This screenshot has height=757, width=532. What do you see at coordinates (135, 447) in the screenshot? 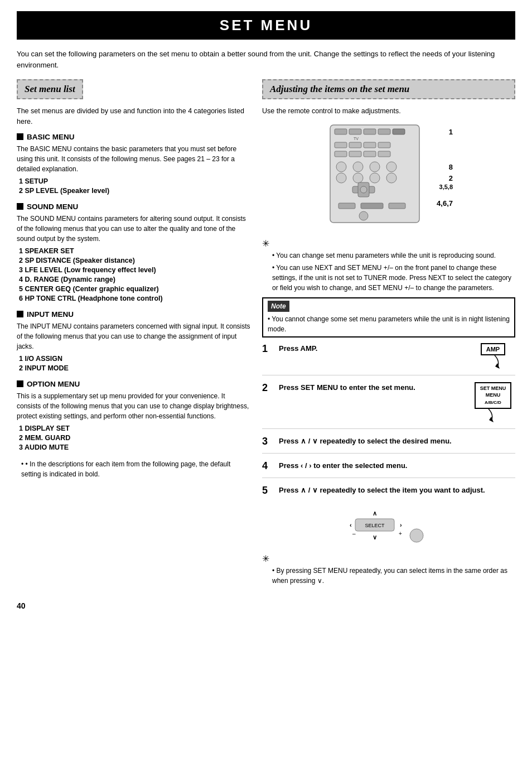
I see `option-item-3: 3 AUDIO MUTE` at bounding box center [135, 447].